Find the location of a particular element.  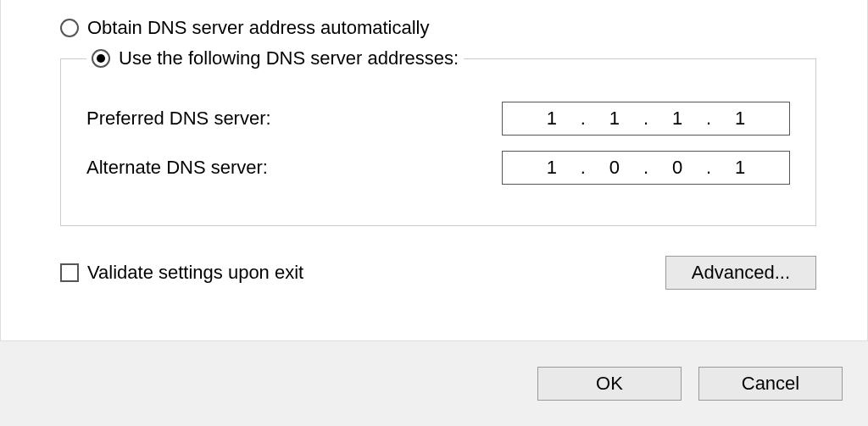

radio-use-following: Use the following DNS server addresses: is located at coordinates (275, 58).